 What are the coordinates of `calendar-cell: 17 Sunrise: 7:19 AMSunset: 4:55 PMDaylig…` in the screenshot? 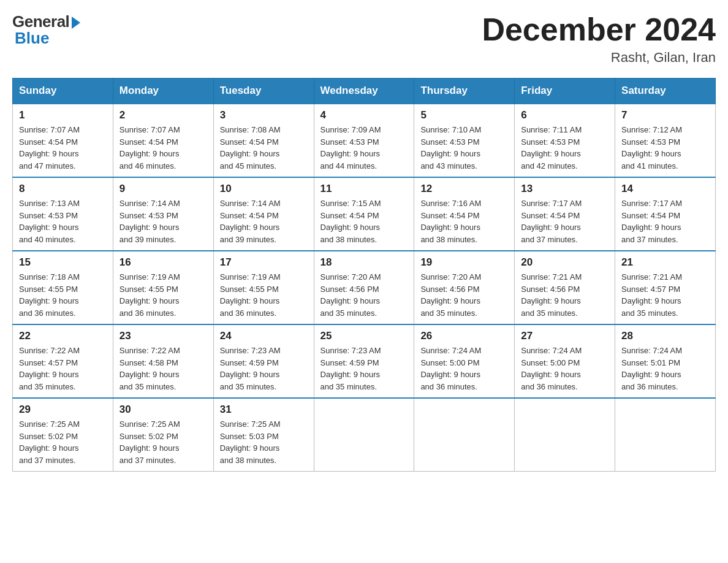 It's located at (264, 288).